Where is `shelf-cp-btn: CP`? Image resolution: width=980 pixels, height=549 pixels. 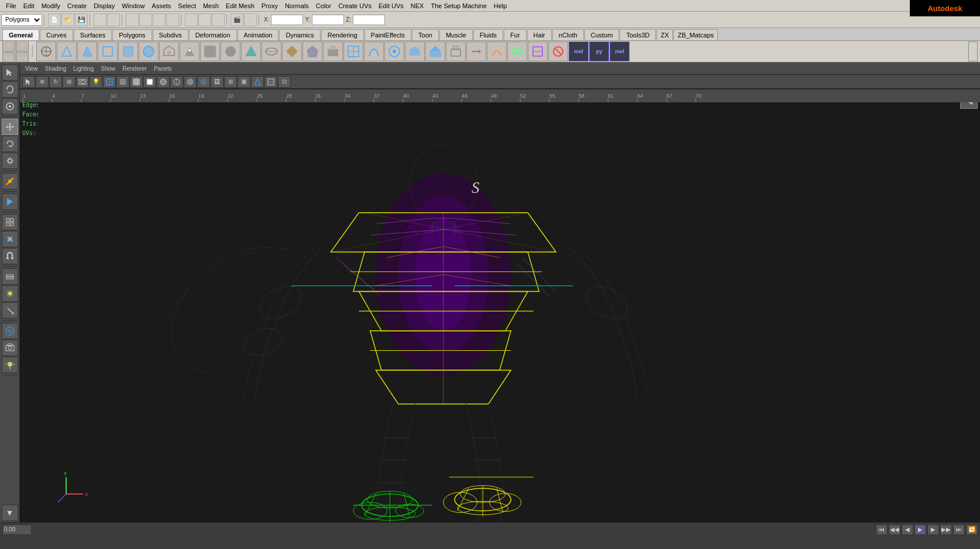
shelf-cp-btn: CP is located at coordinates (22, 46).